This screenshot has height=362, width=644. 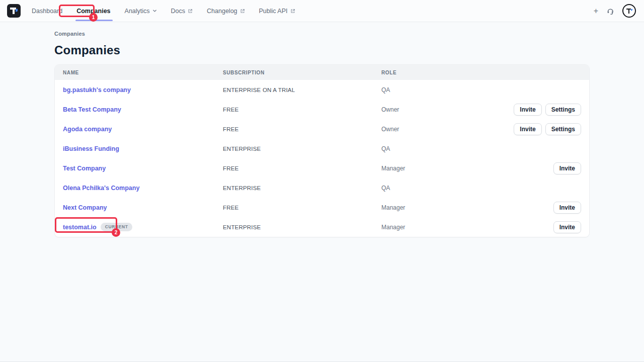 I want to click on logo-shape, so click(x=14, y=11).